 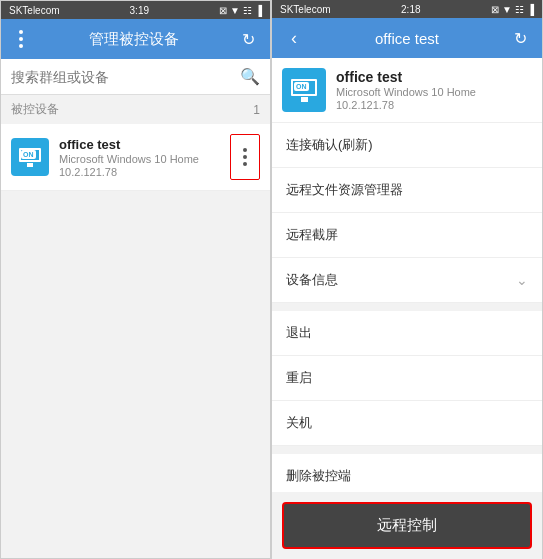 I want to click on detail-device-status-icon: ON, so click(x=304, y=90).